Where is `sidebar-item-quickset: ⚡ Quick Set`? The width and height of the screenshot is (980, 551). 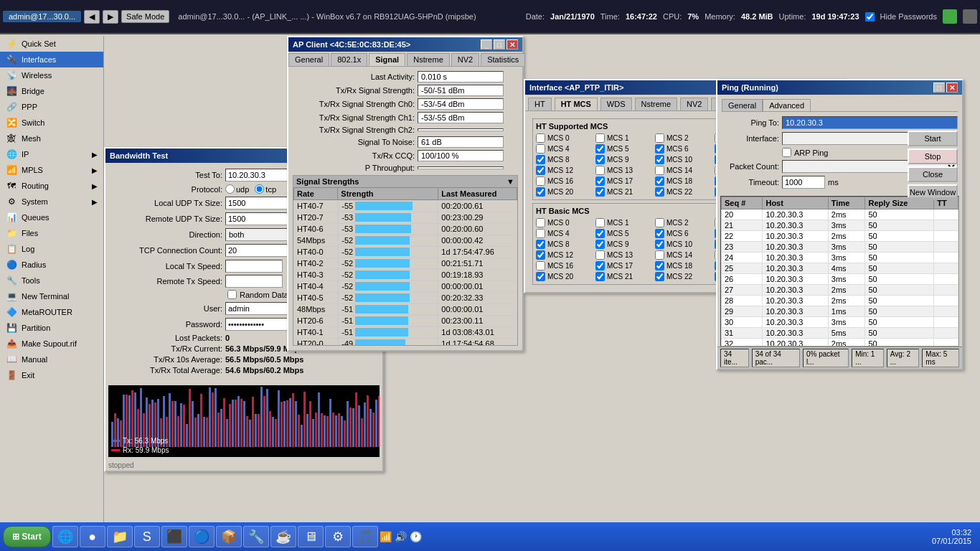 sidebar-item-quickset: ⚡ Quick Set is located at coordinates (52, 44).